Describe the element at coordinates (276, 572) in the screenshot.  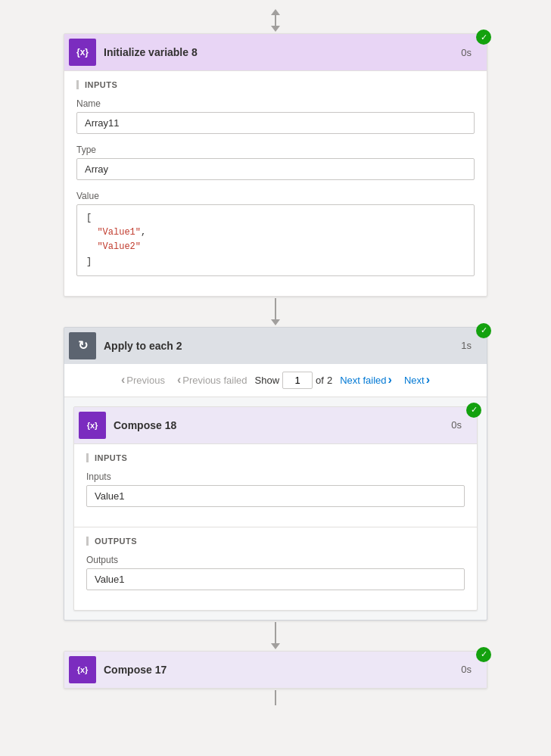
I see `compose18-outputs-group: Outputs Value1` at that location.